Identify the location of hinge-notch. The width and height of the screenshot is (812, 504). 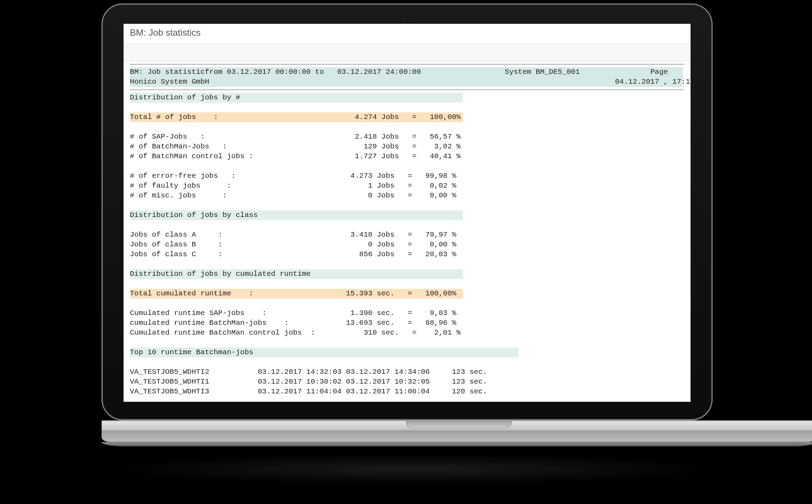
(459, 424).